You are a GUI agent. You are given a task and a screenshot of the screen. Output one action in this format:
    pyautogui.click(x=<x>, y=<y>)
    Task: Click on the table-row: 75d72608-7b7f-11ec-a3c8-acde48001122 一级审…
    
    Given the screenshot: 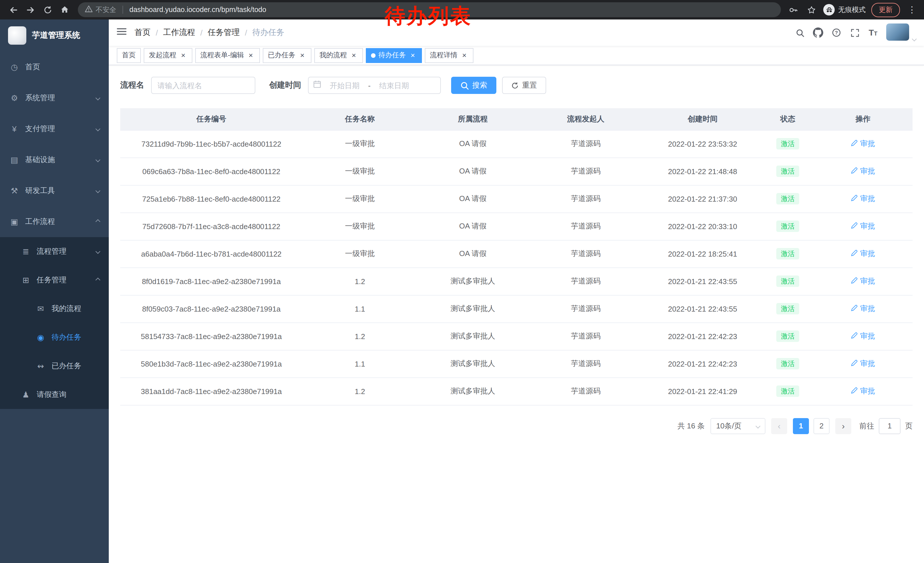 What is the action you would take?
    pyautogui.click(x=516, y=227)
    